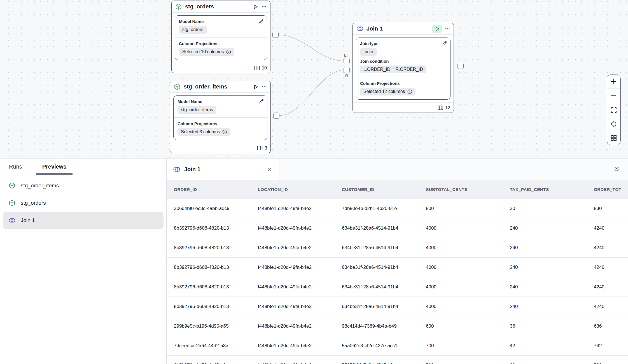 This screenshot has height=364, width=628. What do you see at coordinates (28, 220) in the screenshot?
I see `sidebar-item-label: Join 1` at bounding box center [28, 220].